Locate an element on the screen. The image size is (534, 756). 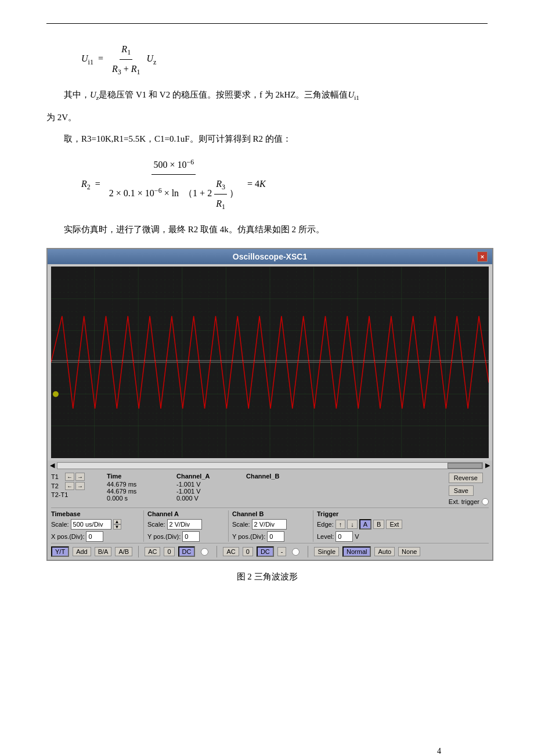
chb-col-label: Channel_B is located at coordinates (275, 476).